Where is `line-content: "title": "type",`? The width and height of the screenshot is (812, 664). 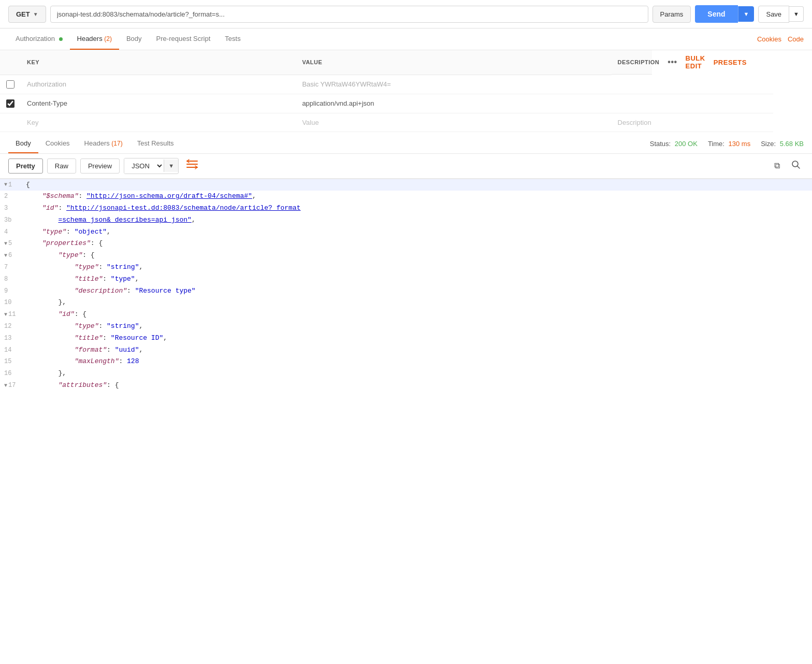
line-content: "title": "type", is located at coordinates (419, 280).